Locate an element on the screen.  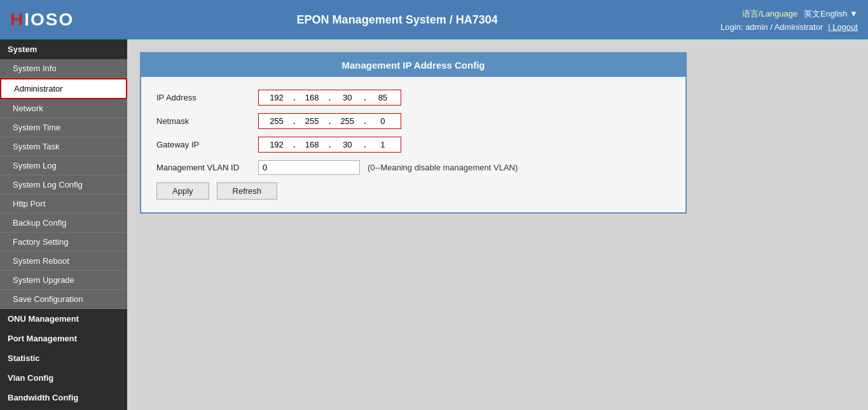
sidebar-section-olt-mac: OLT Mac Config is located at coordinates (64, 409).